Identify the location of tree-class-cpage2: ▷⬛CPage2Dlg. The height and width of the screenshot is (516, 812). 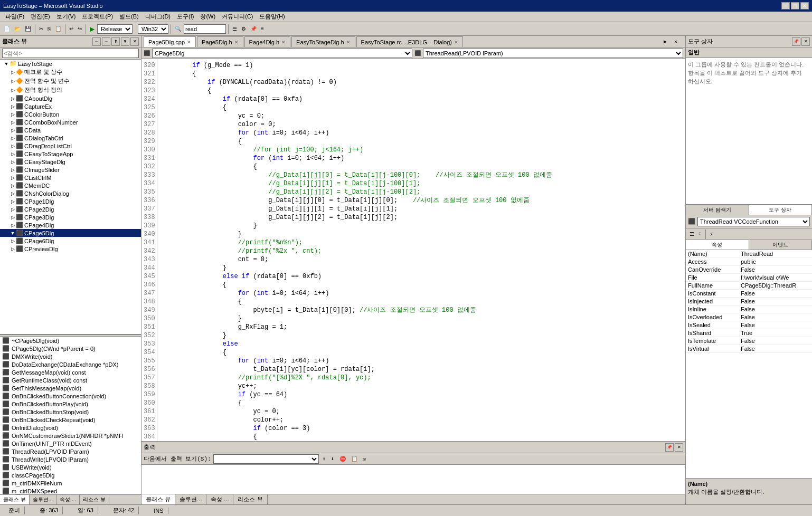
(71, 209).